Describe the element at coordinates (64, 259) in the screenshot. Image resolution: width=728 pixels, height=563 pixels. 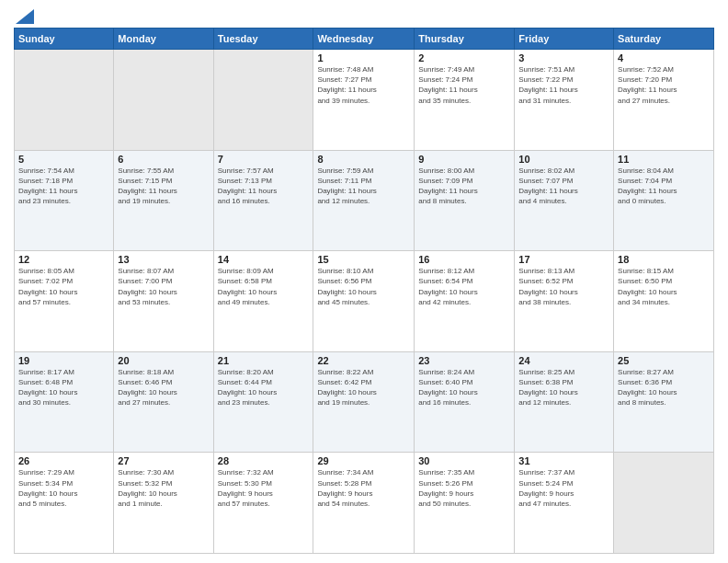
I see `day-number: 12` at that location.